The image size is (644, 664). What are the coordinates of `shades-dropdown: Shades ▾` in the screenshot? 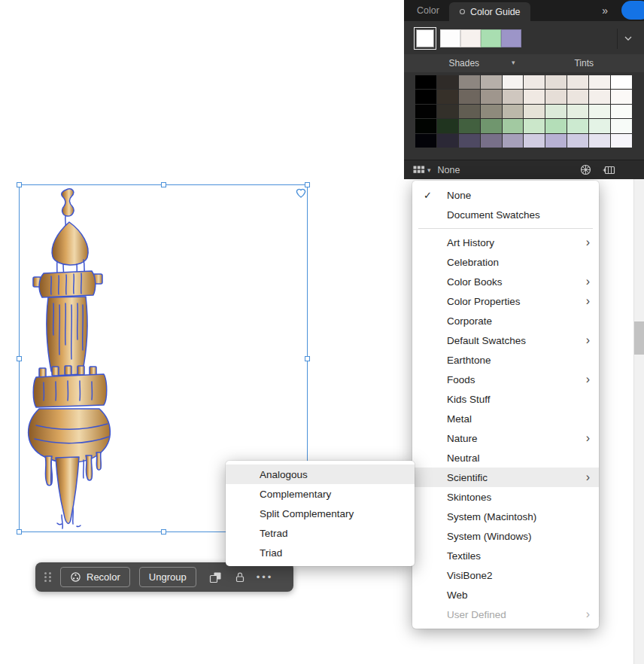 It's located at (464, 63).